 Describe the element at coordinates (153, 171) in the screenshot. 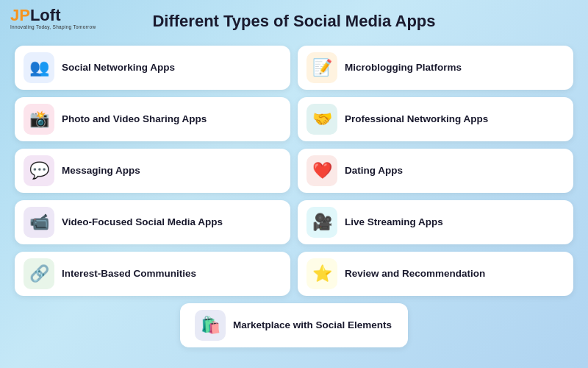

I see `list-item: 💬 Messaging Apps` at that location.